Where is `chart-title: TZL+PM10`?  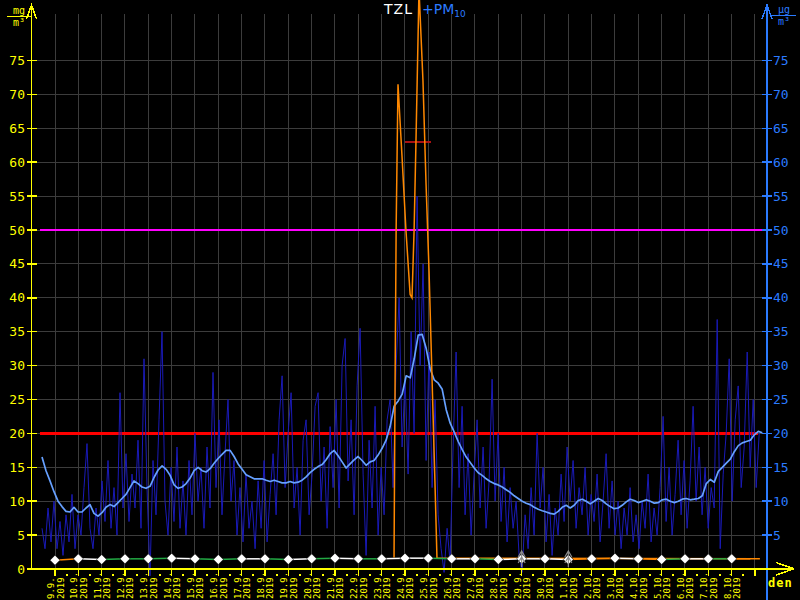 chart-title: TZL+PM10 is located at coordinates (425, 10).